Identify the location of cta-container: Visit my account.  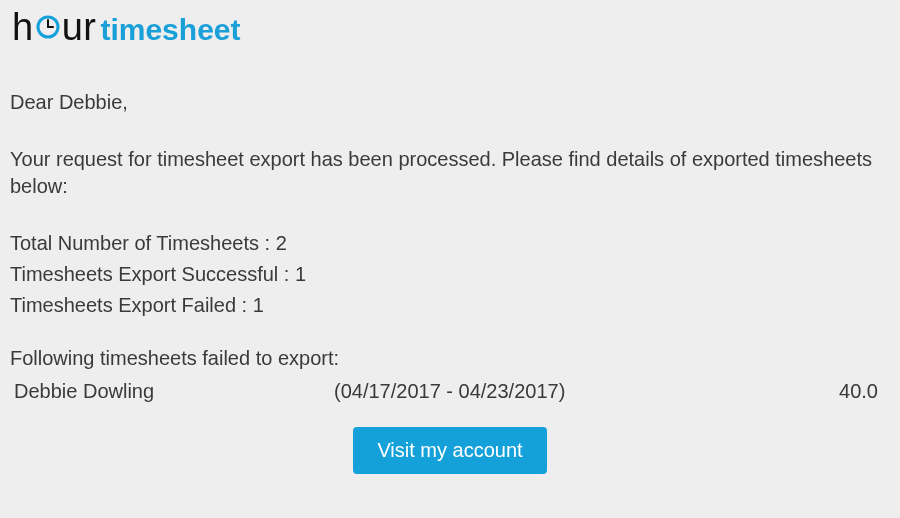
(450, 450).